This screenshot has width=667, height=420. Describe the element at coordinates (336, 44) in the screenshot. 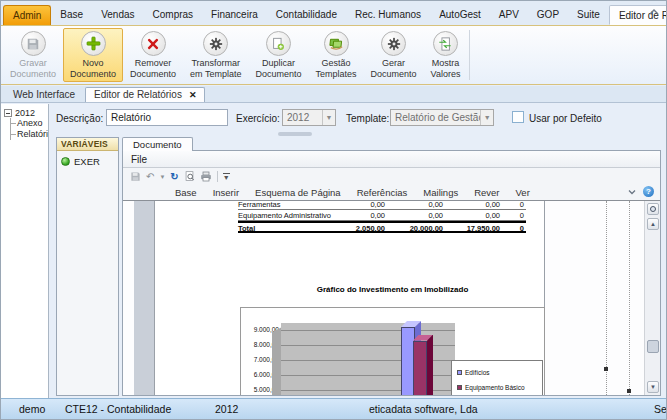

I see `templates-icon` at that location.